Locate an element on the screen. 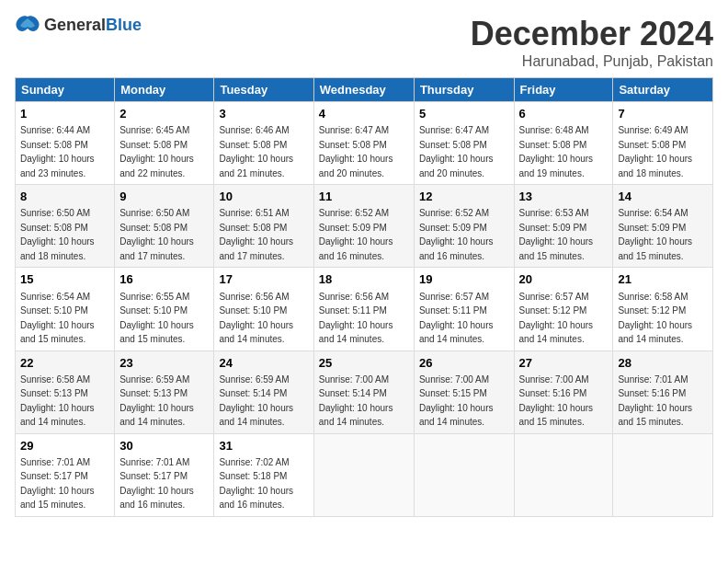 The width and height of the screenshot is (728, 563). day-info: Sunrise: 6:54 AMSunset: 5:10 PMDaylight:… is located at coordinates (57, 318).